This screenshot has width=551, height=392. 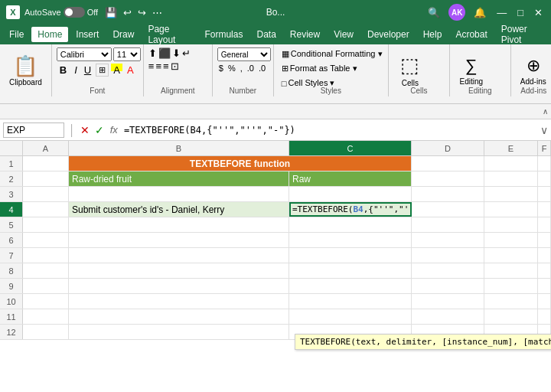 What do you see at coordinates (179, 256) in the screenshot?
I see `cell-b7` at bounding box center [179, 256].